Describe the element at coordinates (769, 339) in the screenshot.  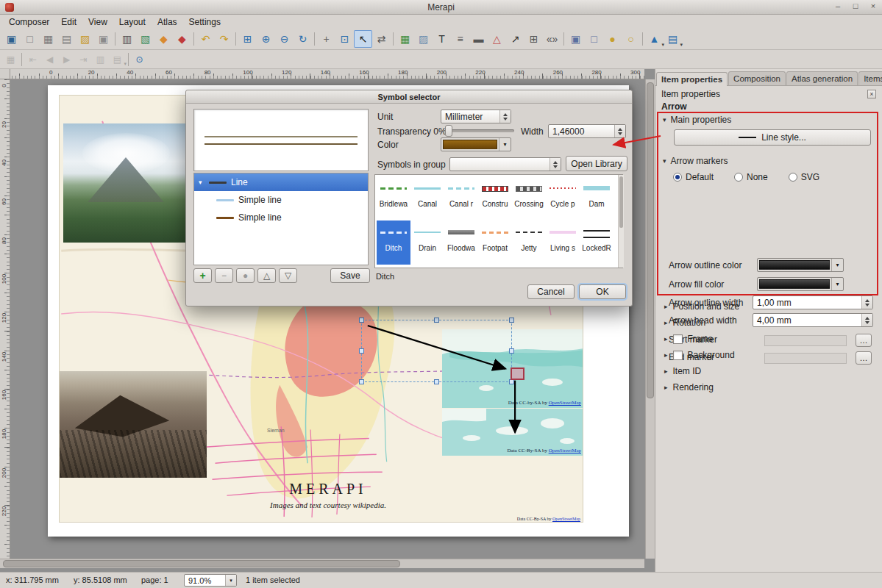
I see `section-frame: ▸Frame` at that location.